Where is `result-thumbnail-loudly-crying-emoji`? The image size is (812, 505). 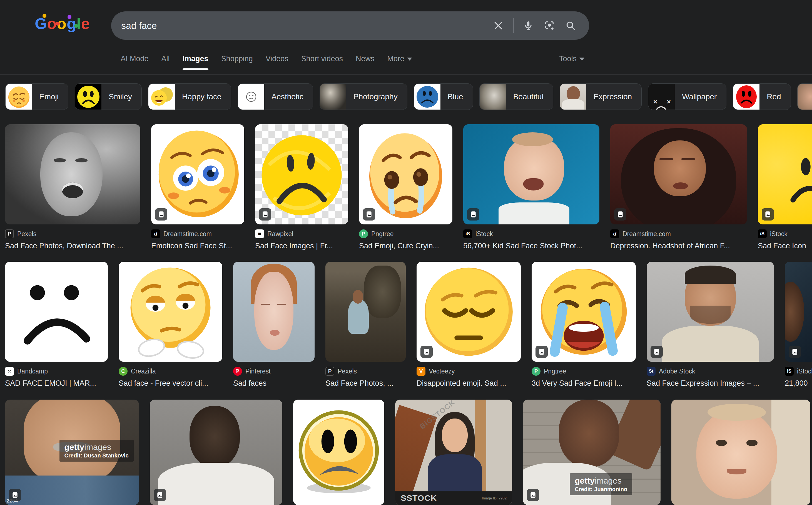 result-thumbnail-loudly-crying-emoji is located at coordinates (584, 312).